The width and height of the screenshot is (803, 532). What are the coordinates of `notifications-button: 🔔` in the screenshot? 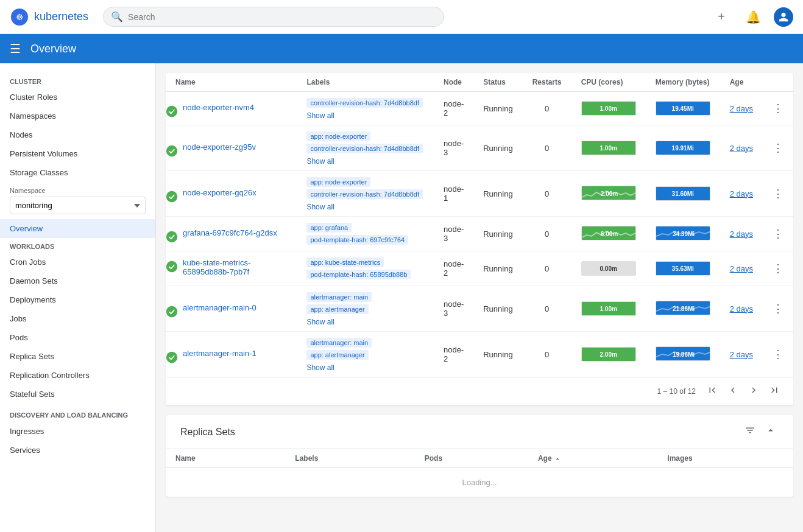 It's located at (753, 17).